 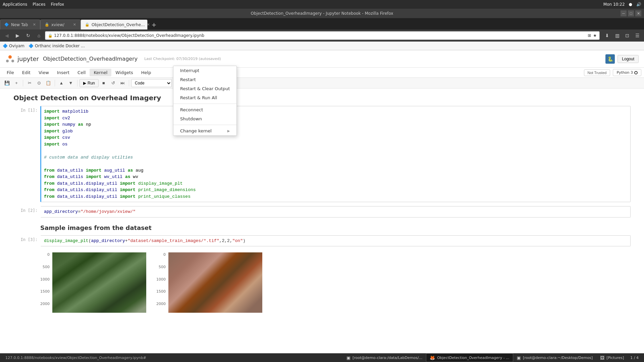 What do you see at coordinates (93, 283) in the screenshot?
I see `satellite-image-1-container: 0 500 1000 1500 2000` at bounding box center [93, 283].